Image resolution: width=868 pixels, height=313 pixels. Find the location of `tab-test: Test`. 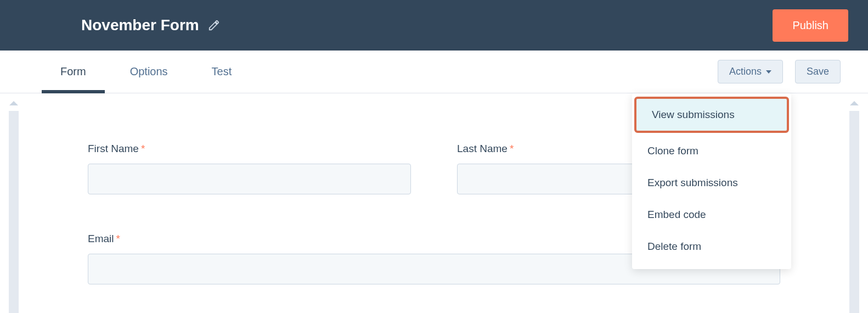

tab-test: Test is located at coordinates (222, 71).